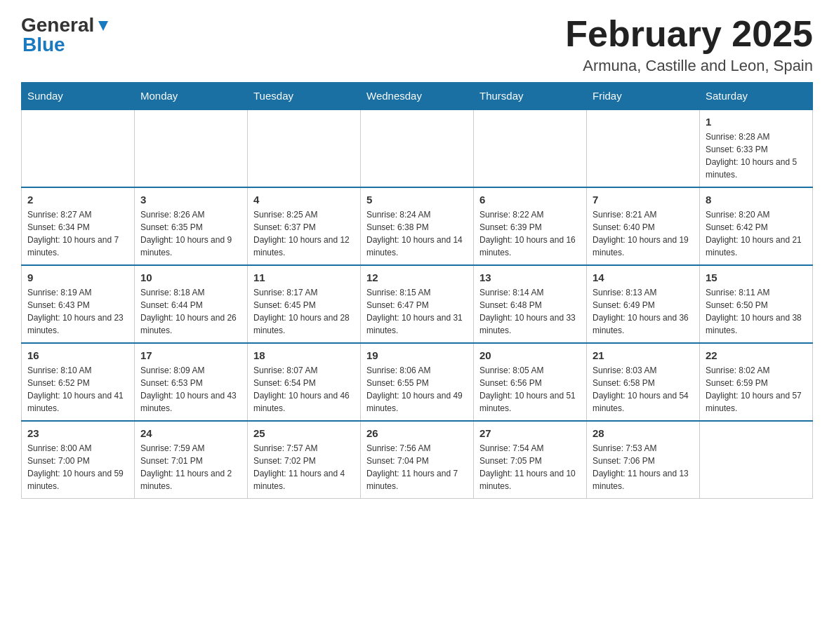 This screenshot has width=834, height=644. What do you see at coordinates (79, 226) in the screenshot?
I see `calendar-day-cell: 2Sunrise: 8:27 AM Sunset: 6:34 PM Daylig…` at bounding box center [79, 226].